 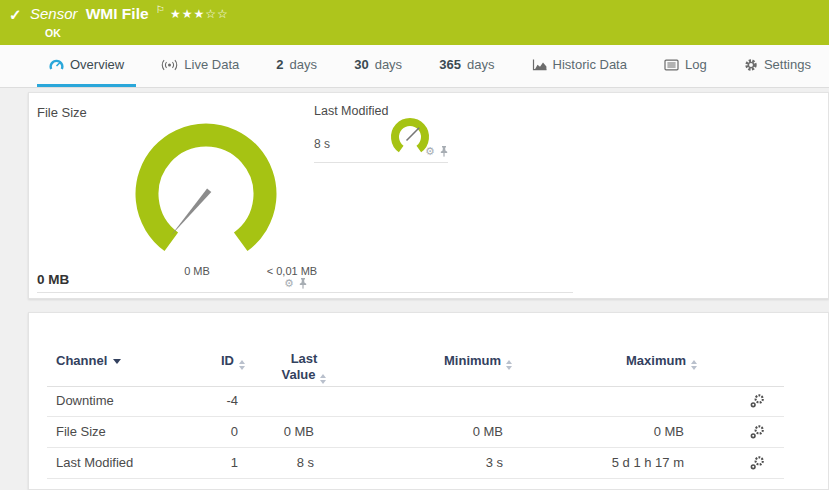 I want to click on channel-id: -4, so click(x=208, y=401).